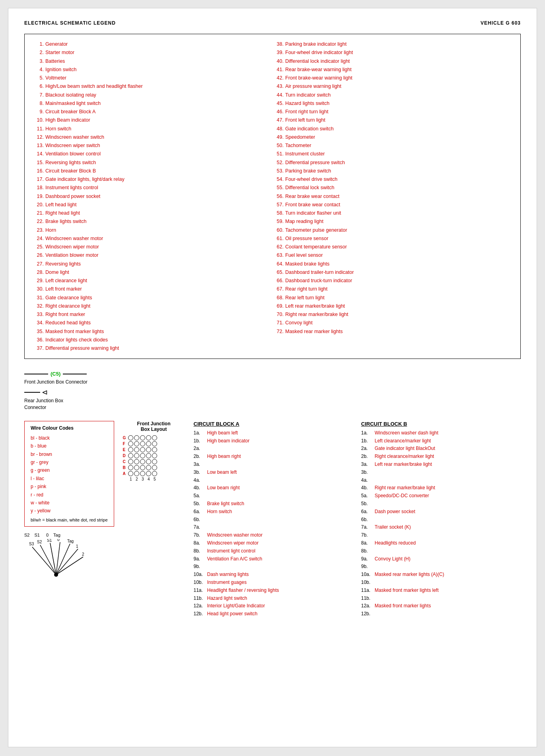 Image resolution: width=545 pixels, height=756 pixels. Describe the element at coordinates (367, 496) in the screenshot. I see `circuit-entry-num: 5a.` at that location.